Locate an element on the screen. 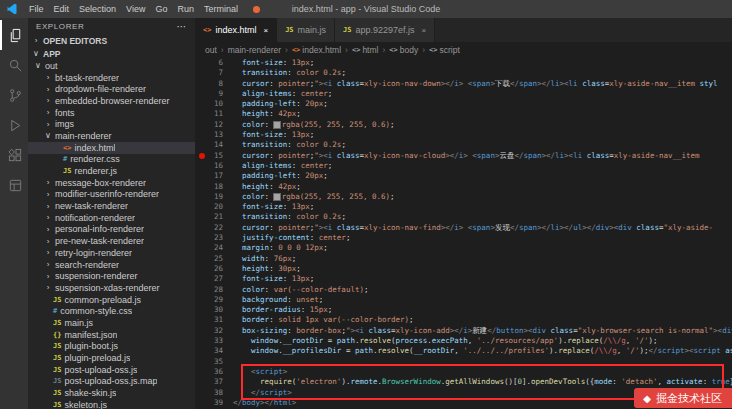  code-line-11: 11 height: 42px; is located at coordinates (464, 114).